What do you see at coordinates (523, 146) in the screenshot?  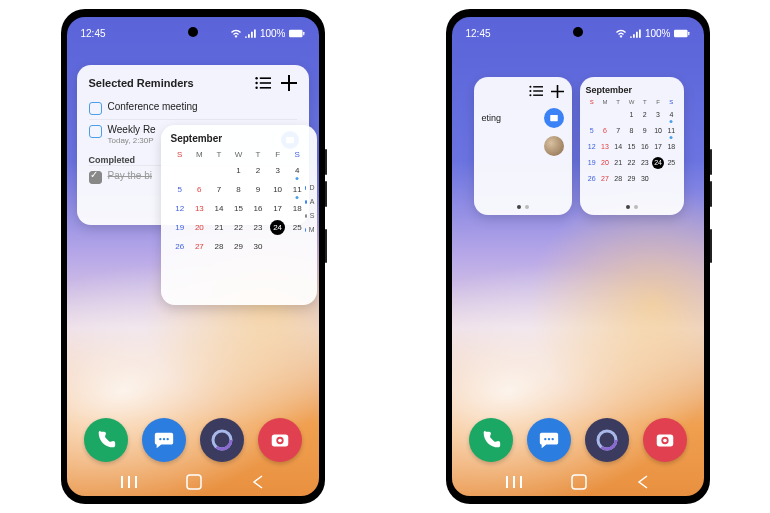 I see `reminders-widget-small: eting` at bounding box center [523, 146].